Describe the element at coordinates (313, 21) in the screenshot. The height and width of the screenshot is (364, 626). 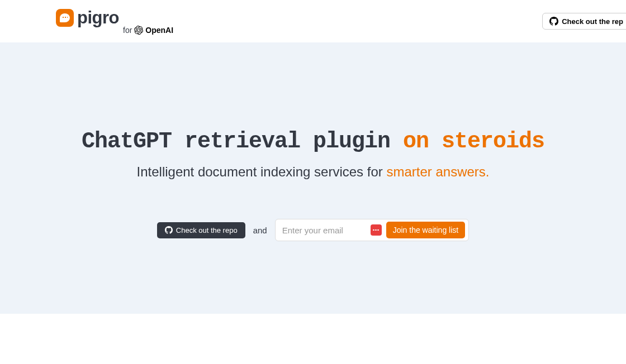
I see `header: pigro for OpenAI Check out the rep` at that location.